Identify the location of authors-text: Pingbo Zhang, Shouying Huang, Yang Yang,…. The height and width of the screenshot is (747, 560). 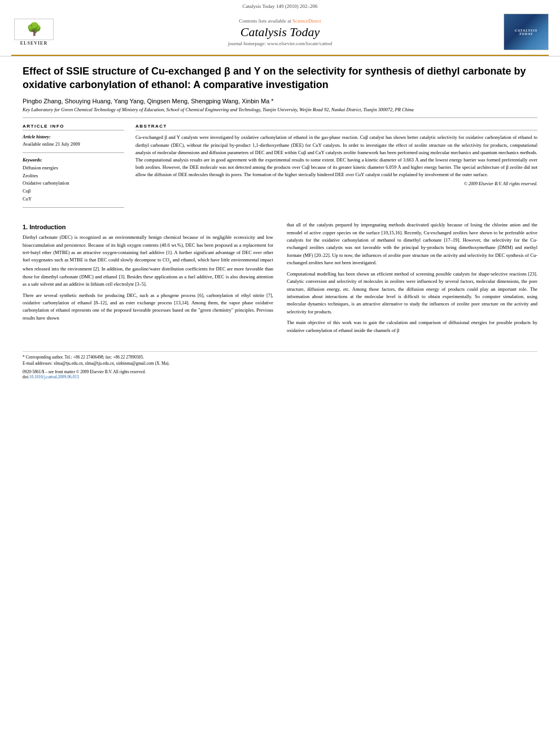
(148, 101).